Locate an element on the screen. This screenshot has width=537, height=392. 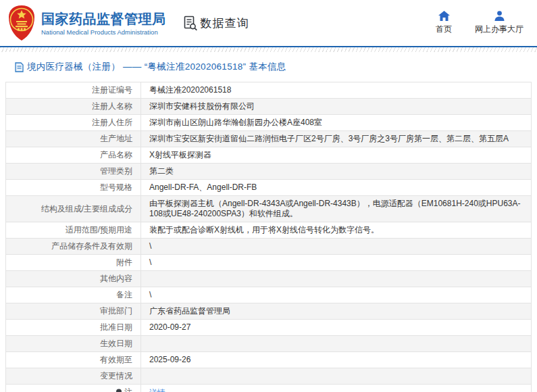
row-value: Angell-DR-FA、Angell-DR-FB is located at coordinates (336, 188).